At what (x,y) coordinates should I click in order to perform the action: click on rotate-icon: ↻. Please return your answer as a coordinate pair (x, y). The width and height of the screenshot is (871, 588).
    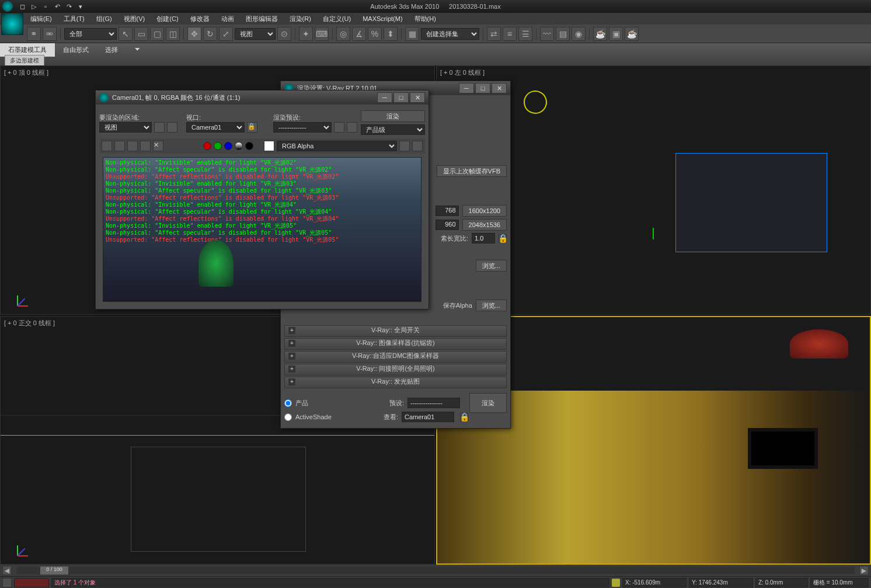
    Looking at the image, I should click on (210, 34).